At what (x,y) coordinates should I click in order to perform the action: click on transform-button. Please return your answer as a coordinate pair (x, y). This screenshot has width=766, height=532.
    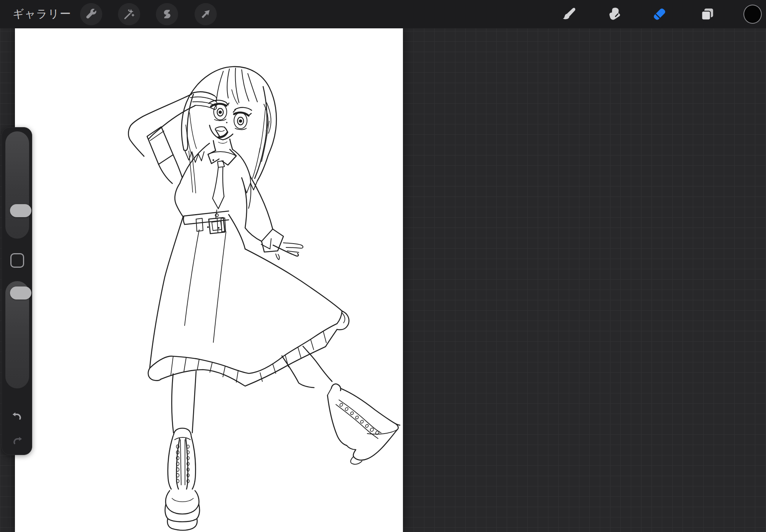
    Looking at the image, I should click on (206, 14).